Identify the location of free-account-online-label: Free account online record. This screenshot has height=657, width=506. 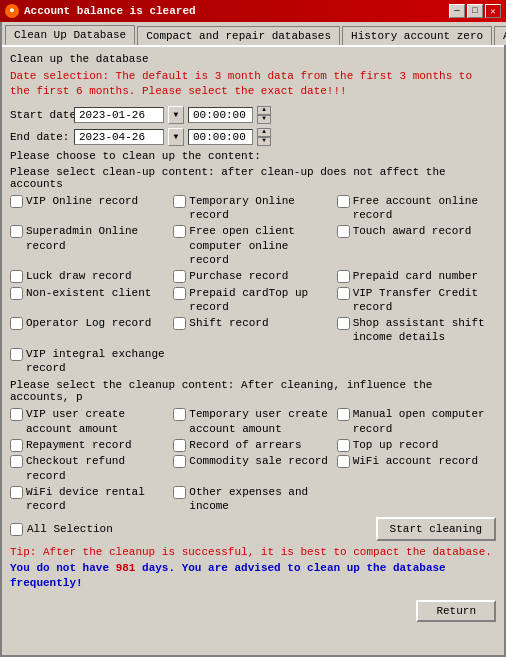
(424, 208).